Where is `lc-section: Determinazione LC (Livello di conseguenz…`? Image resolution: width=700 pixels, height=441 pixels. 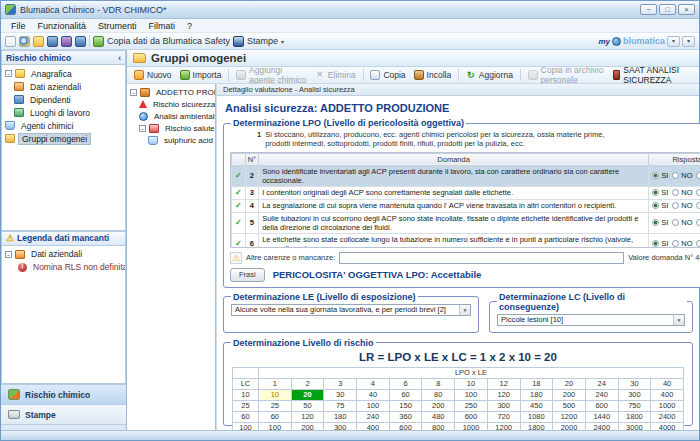 lc-section: Determinazione LC (Livello di conseguenz… is located at coordinates (591, 312).